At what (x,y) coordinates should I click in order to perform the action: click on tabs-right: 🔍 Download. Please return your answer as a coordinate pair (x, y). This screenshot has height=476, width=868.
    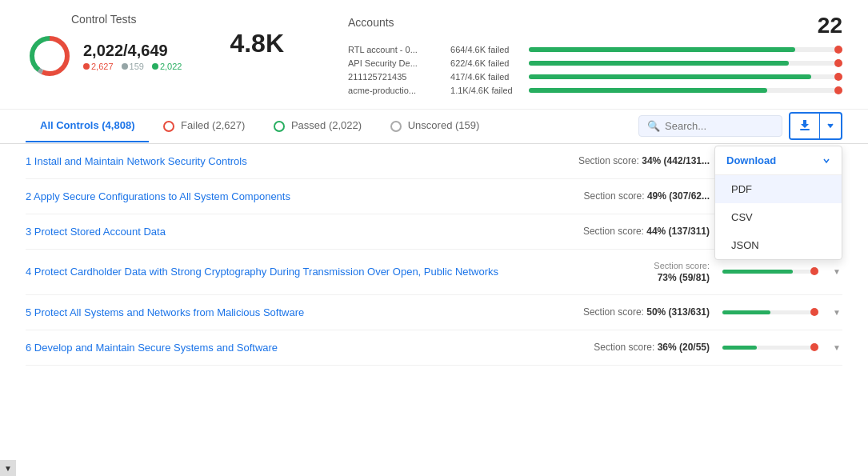
    Looking at the image, I should click on (741, 126).